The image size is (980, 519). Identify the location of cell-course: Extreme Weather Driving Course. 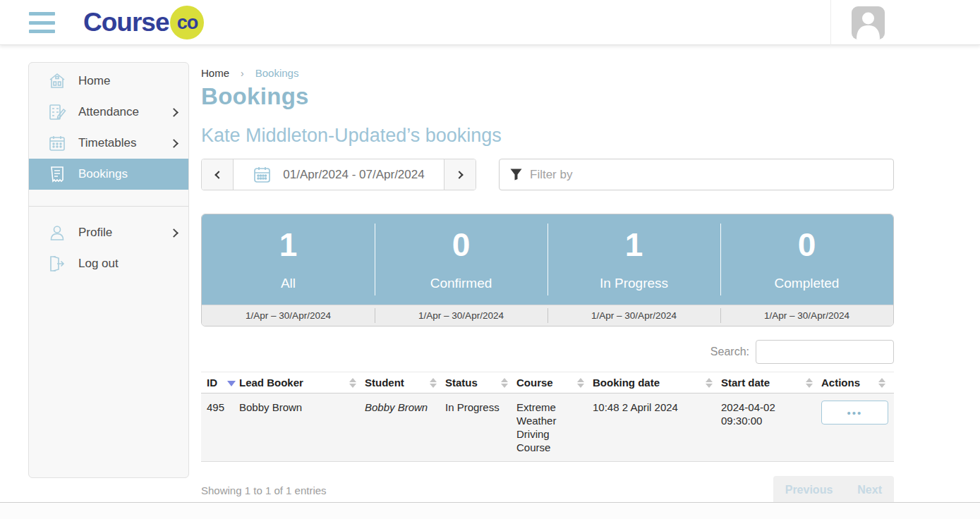
(555, 427).